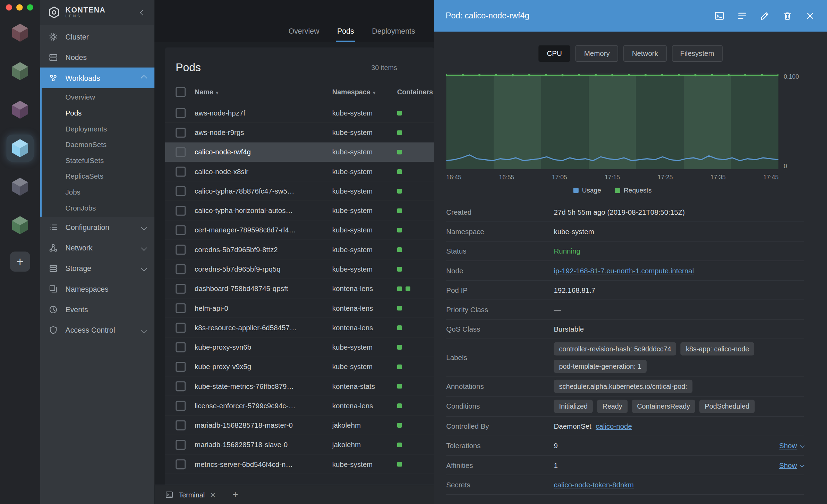 Image resolution: width=827 pixels, height=504 pixels. Describe the element at coordinates (810, 16) in the screenshot. I see `close-icon` at that location.